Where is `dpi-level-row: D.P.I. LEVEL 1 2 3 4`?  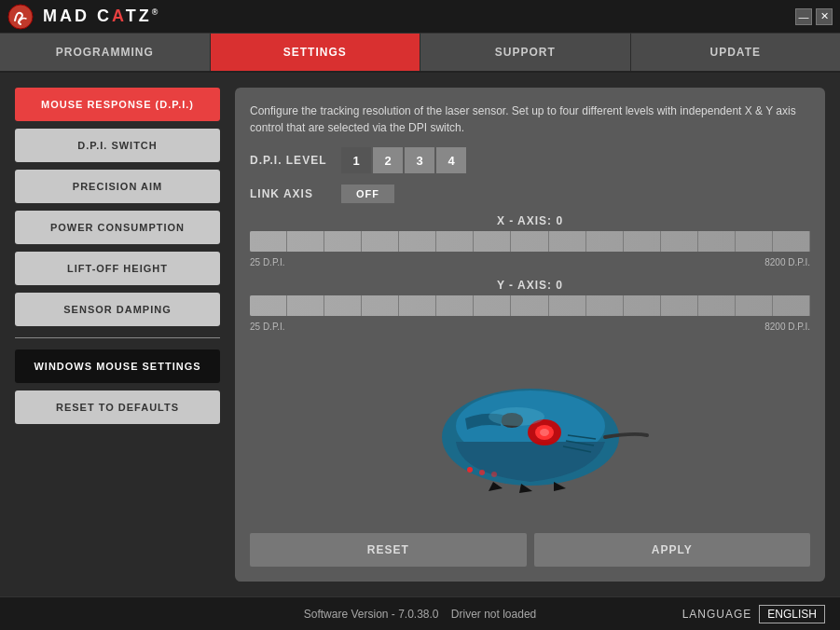 dpi-level-row: D.P.I. LEVEL 1 2 3 4 is located at coordinates (530, 160).